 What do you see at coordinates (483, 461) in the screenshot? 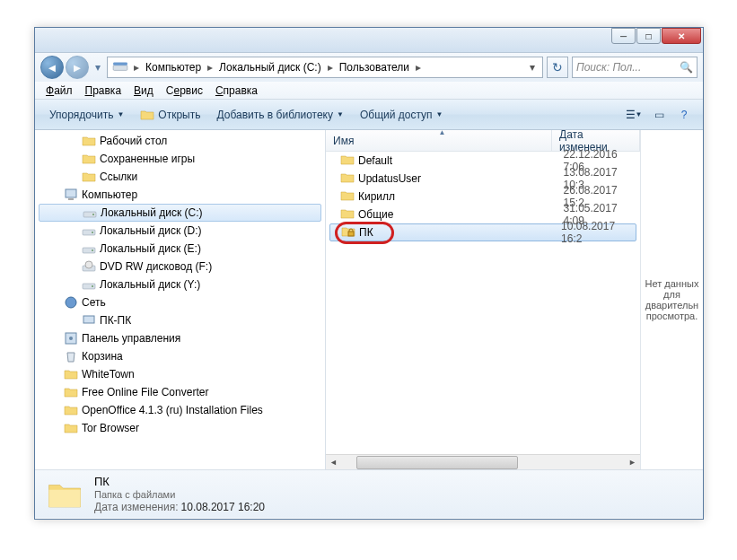
I see `h-scrollbar: ◄ ►` at bounding box center [483, 461].